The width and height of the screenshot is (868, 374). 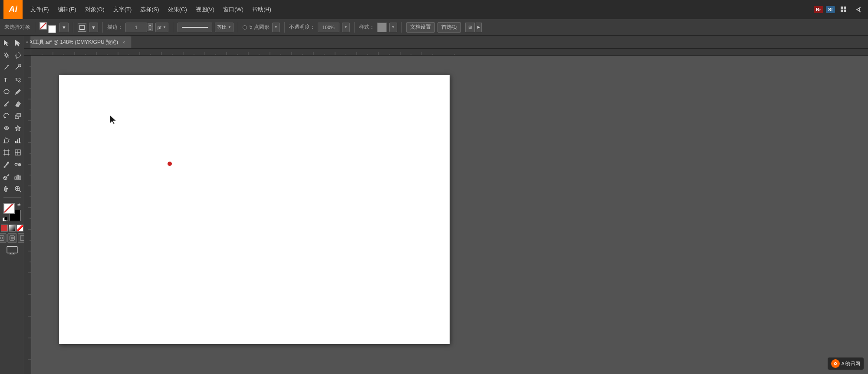 I want to click on pen-tool, so click(x=7, y=67).